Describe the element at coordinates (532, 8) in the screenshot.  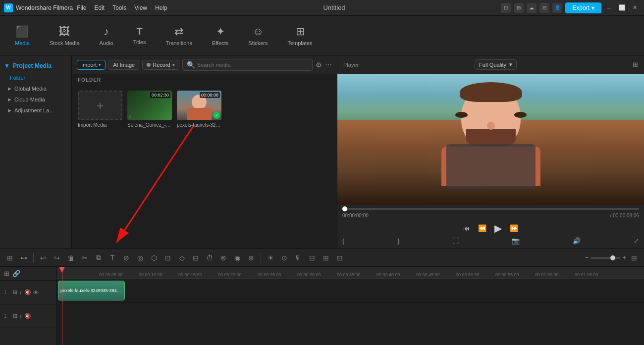
I see `cloud-icon: ☁` at that location.